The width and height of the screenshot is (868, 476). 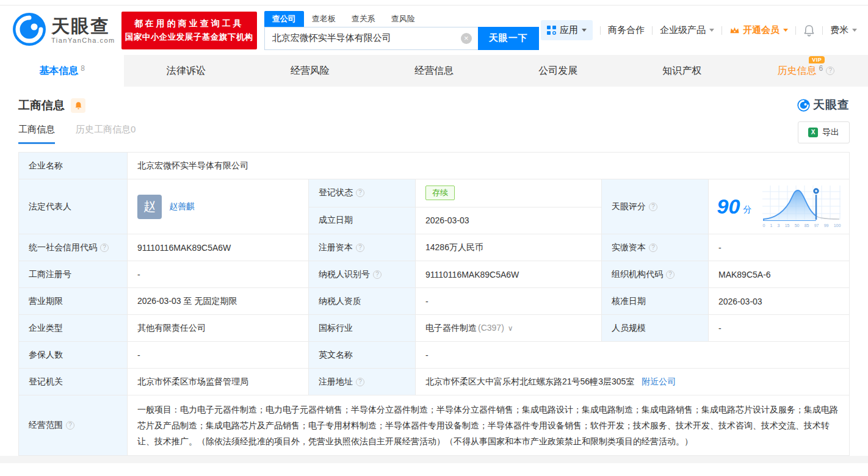 What do you see at coordinates (402, 31) in the screenshot?
I see `search-area: 查公司 查老板 查关系 查风险 × 天眼一下` at bounding box center [402, 31].